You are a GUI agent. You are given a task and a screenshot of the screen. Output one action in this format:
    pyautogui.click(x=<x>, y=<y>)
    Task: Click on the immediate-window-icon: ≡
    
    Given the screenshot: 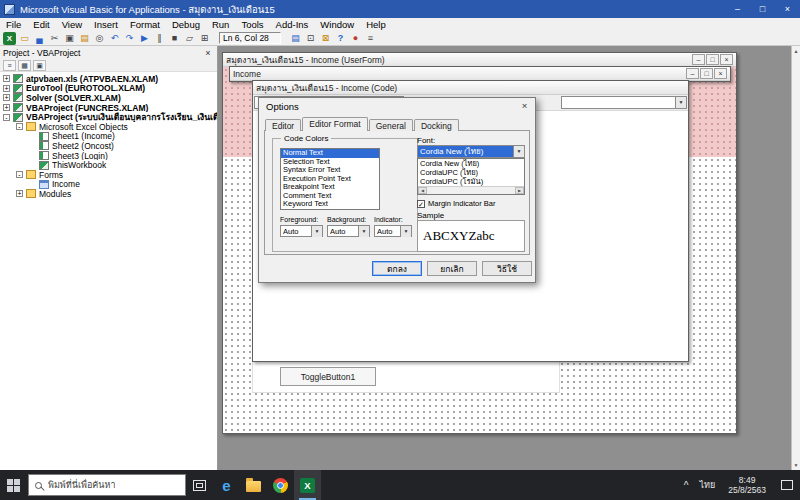 What is the action you would take?
    pyautogui.click(x=370, y=38)
    